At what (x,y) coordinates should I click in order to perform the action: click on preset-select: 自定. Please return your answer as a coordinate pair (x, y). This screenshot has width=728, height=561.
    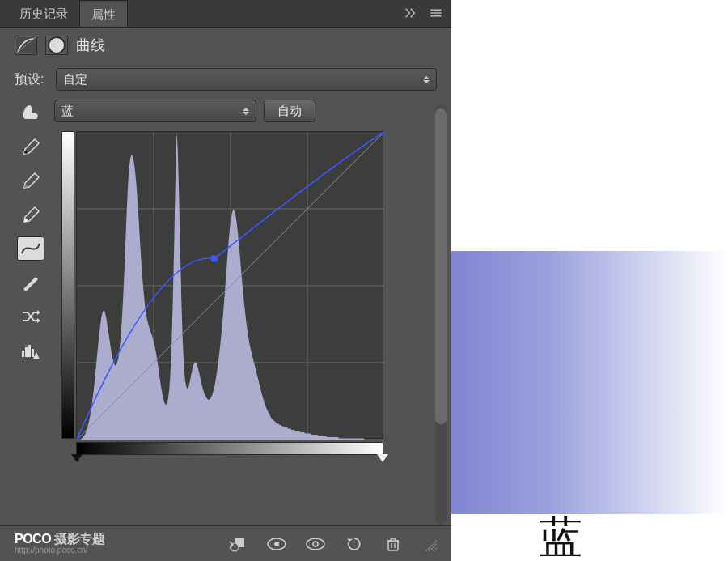
    Looking at the image, I should click on (246, 79).